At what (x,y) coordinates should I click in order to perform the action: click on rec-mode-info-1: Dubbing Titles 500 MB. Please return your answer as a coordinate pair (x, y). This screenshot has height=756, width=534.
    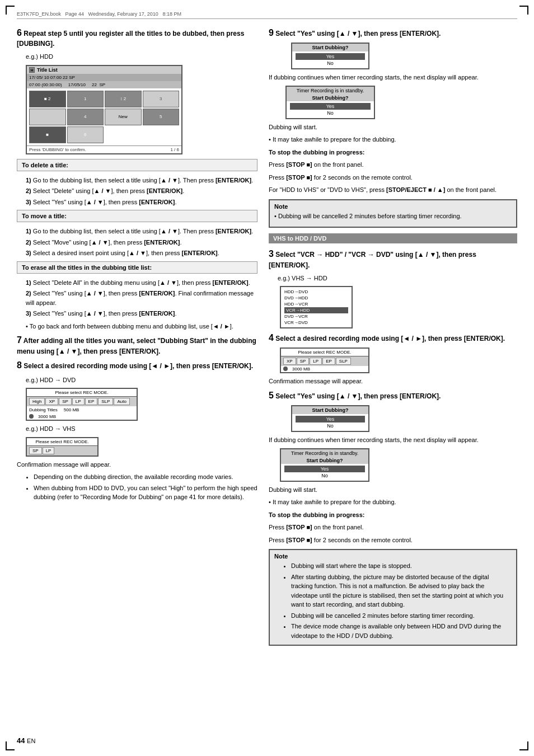
    Looking at the image, I should click on (82, 410).